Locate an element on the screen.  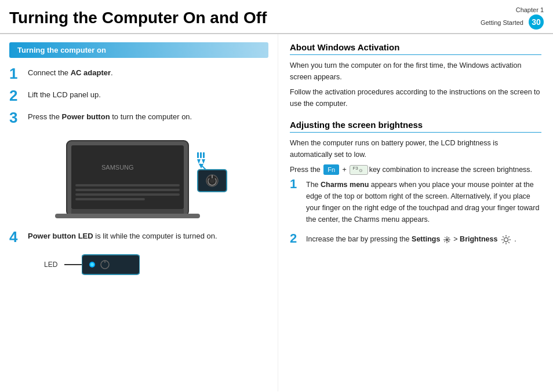
section-bar-turning-on: Turning the computer on is located at coordinates (139, 50).